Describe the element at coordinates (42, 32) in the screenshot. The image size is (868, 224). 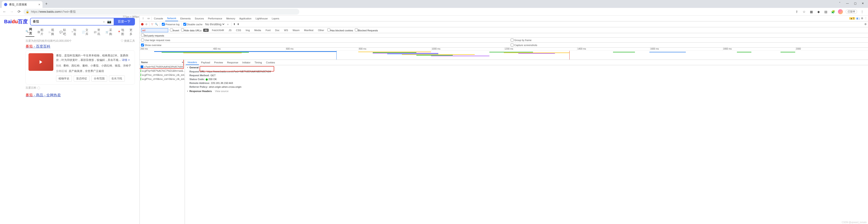
I see `tab-image: 🖼图片` at that location.